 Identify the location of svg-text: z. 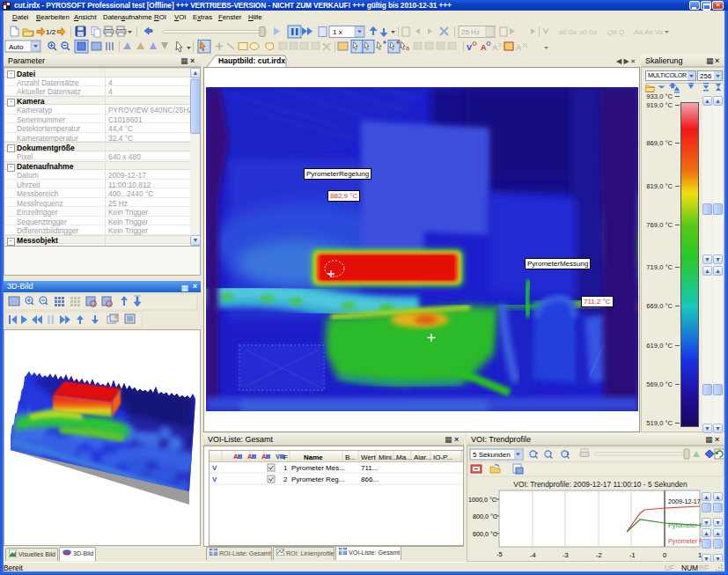
(500, 44).